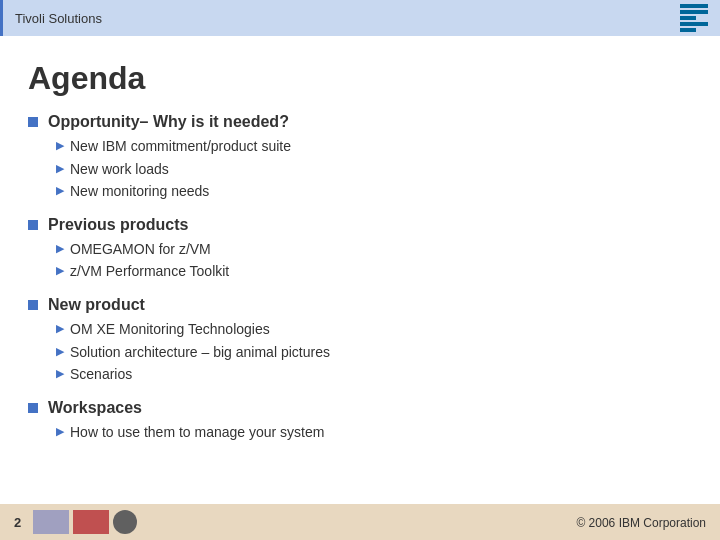 This screenshot has width=720, height=540. Describe the element at coordinates (360, 78) in the screenshot. I see `page-title: Agenda` at that location.